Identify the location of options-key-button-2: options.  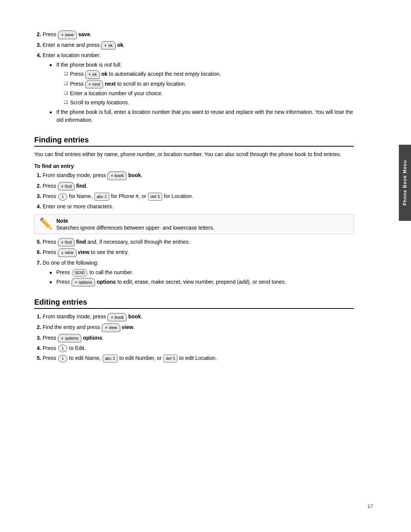
(70, 338).